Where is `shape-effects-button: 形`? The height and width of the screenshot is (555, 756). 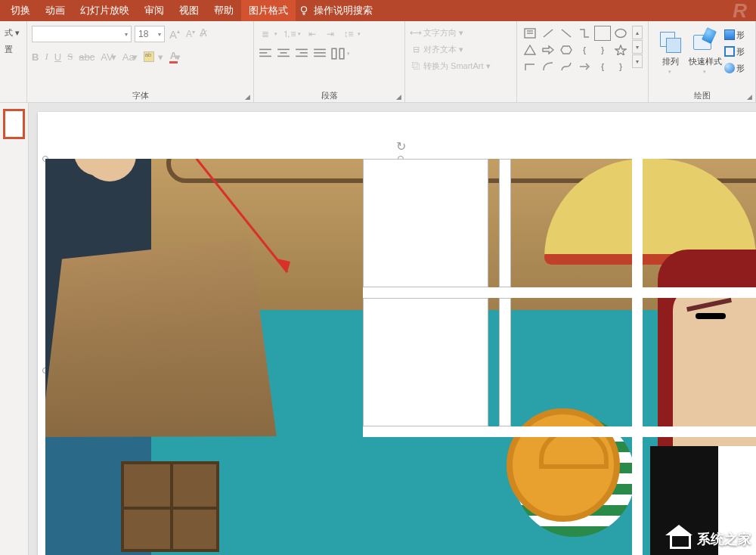
shape-effects-button: 形 is located at coordinates (735, 68).